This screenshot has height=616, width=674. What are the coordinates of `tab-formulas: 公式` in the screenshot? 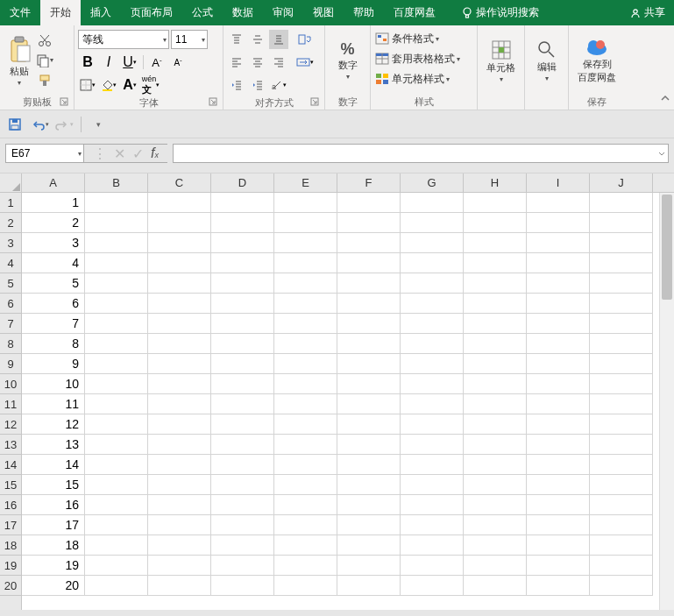 It's located at (202, 12).